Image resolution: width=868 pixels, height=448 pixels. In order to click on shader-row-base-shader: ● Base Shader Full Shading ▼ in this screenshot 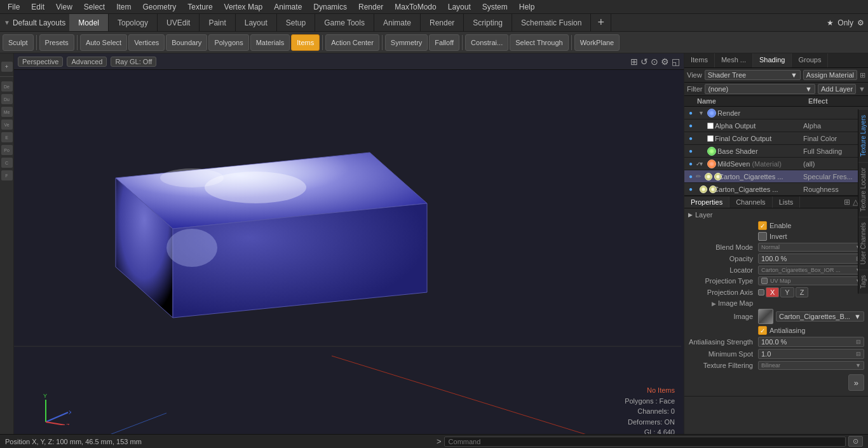, I will do `click(776, 151)`.